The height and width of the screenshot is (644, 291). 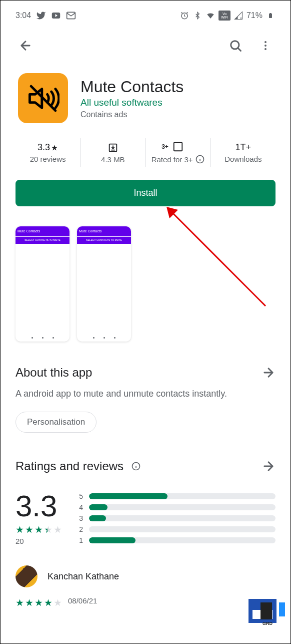 What do you see at coordinates (238, 16) in the screenshot?
I see `signal-icon: R` at bounding box center [238, 16].